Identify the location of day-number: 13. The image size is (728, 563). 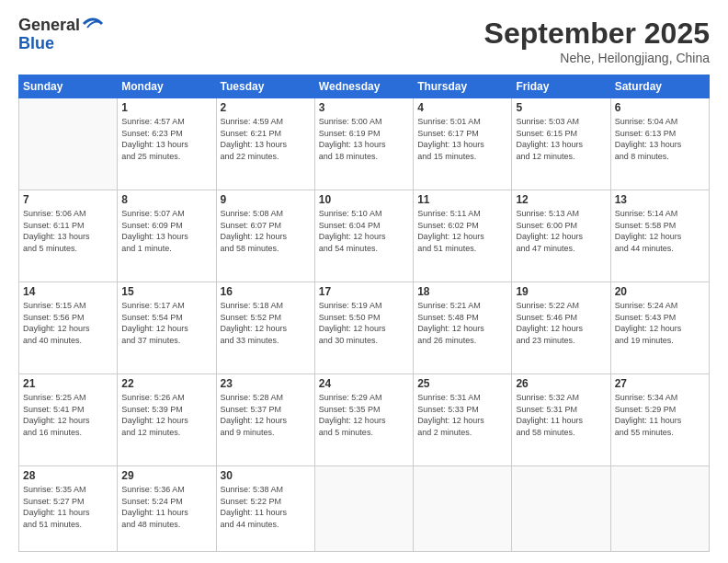
(660, 200).